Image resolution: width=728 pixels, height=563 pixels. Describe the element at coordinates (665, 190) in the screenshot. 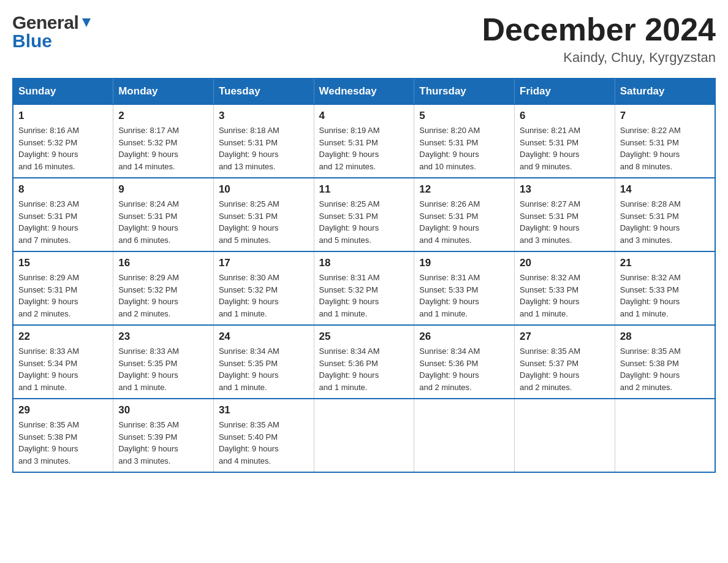

I see `day-number: 14` at that location.